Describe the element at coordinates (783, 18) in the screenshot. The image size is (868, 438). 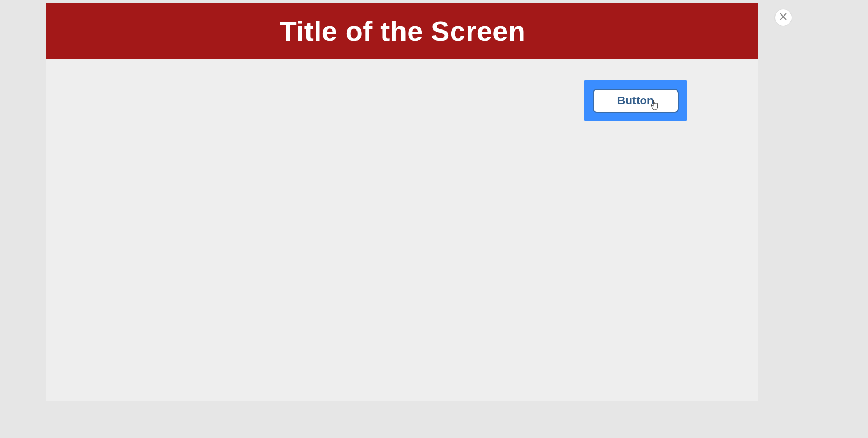
I see `close-button` at that location.